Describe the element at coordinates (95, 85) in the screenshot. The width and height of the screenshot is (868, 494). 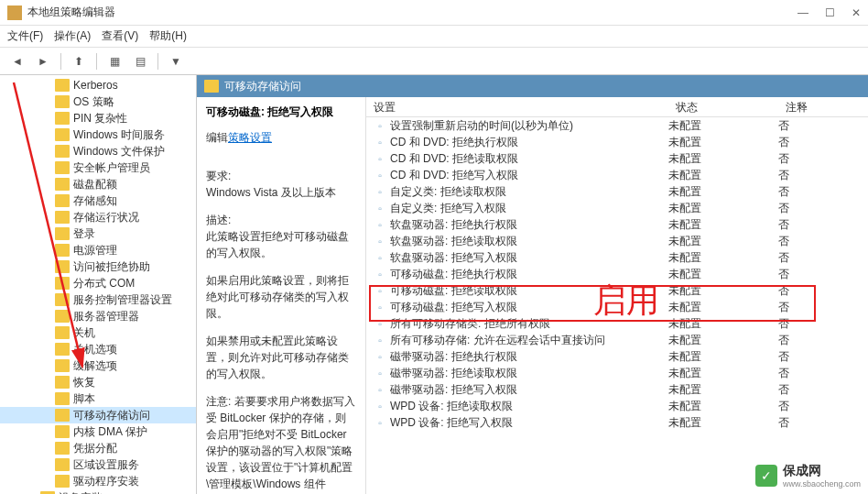
I see `tree-item-label: Kerberos` at that location.